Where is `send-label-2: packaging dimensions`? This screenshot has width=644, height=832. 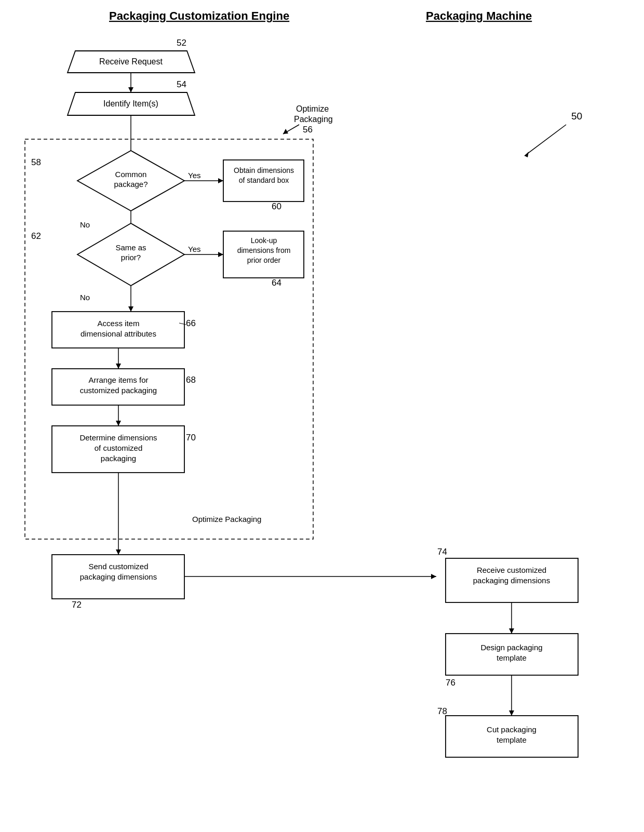 send-label-2: packaging dimensions is located at coordinates (118, 576).